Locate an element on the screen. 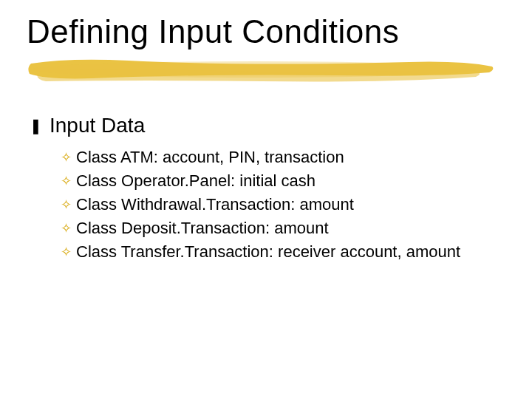  list-item: ✧ Class Operator.Panel: initial cash is located at coordinates (274, 181).